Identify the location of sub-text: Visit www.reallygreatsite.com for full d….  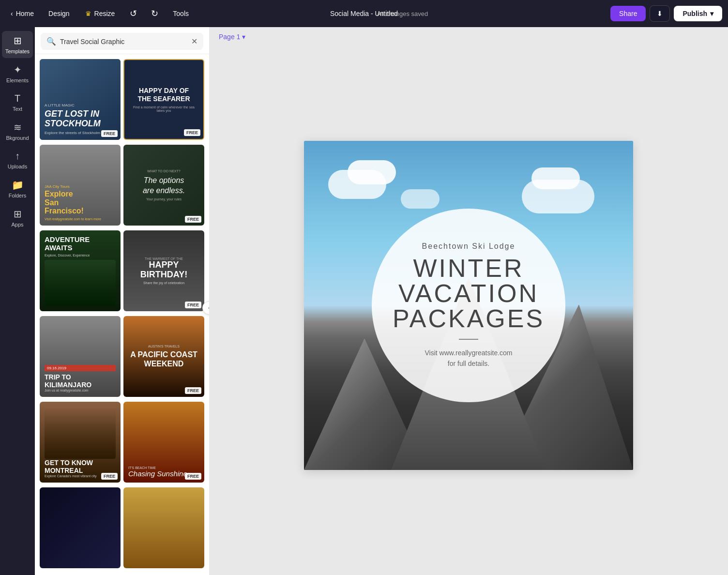
(469, 358).